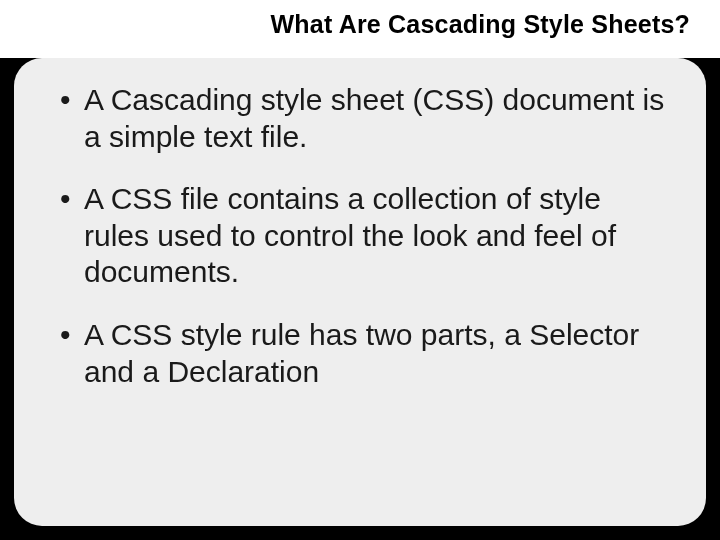 This screenshot has height=540, width=720. Describe the element at coordinates (367, 118) in the screenshot. I see `list-item: A Cascading style sheet (CSS) document i…` at that location.